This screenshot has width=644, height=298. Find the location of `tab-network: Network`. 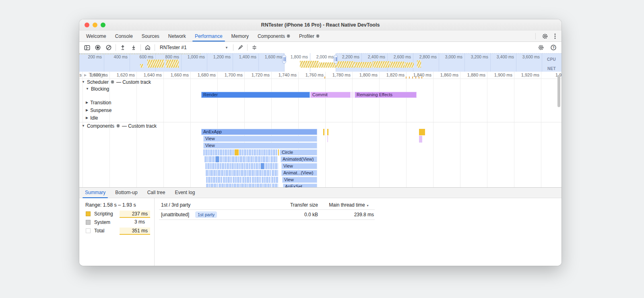

tab-network: Network is located at coordinates (177, 36).